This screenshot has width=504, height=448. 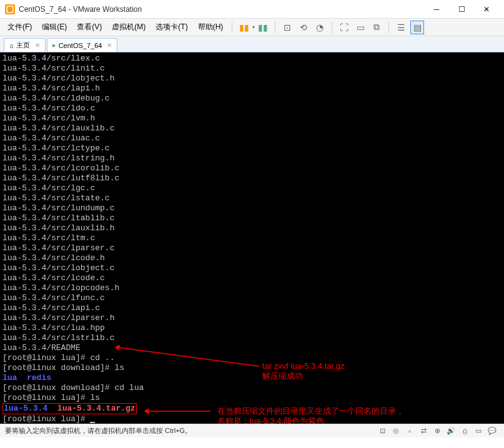 What do you see at coordinates (423, 431) in the screenshot?
I see `device-network-icon: ⇄` at bounding box center [423, 431].